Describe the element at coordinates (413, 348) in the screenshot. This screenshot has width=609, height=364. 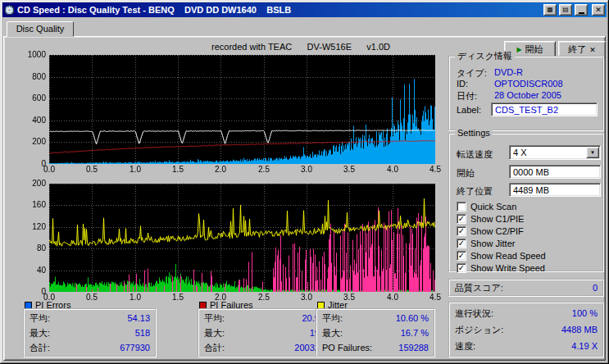
I see `stat-value: 159288` at that location.